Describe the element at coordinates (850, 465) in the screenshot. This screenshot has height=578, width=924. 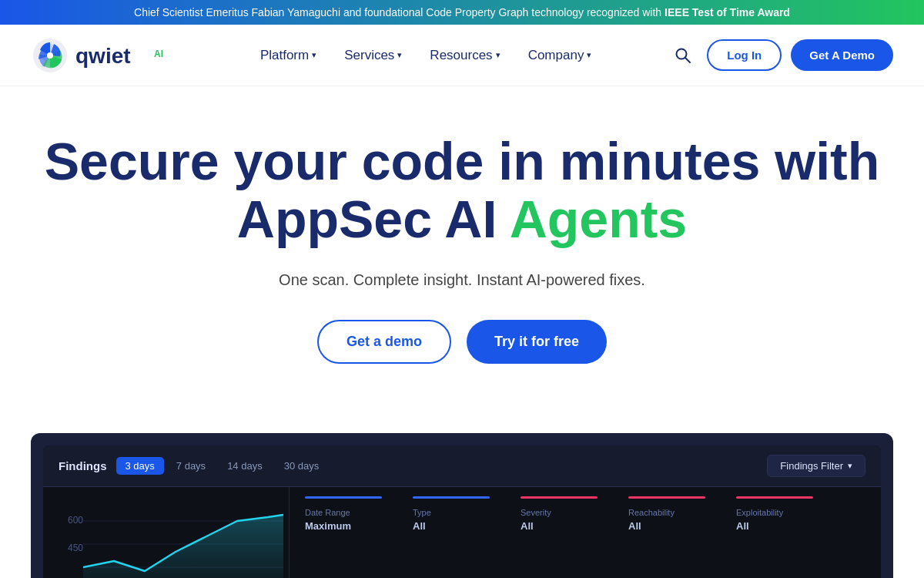
I see `filter-chevron-icon: ▾` at that location.